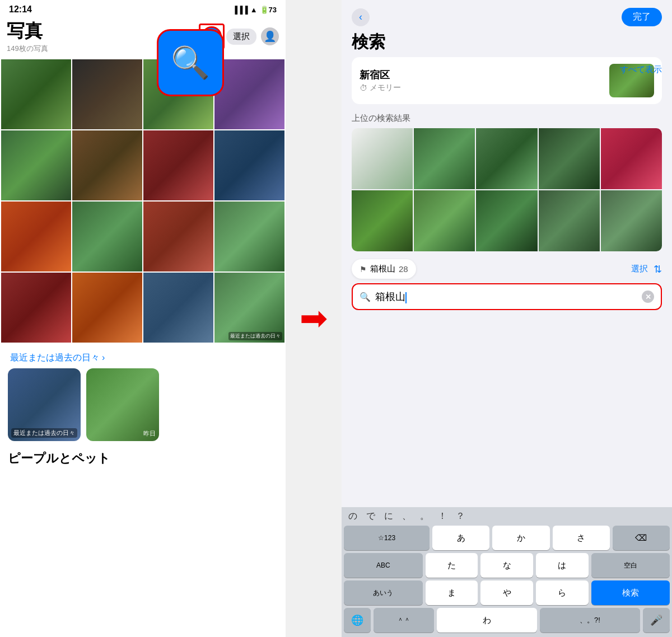  Describe the element at coordinates (507, 565) in the screenshot. I see `keyboard-row-2: ABC た な は 空白` at that location.